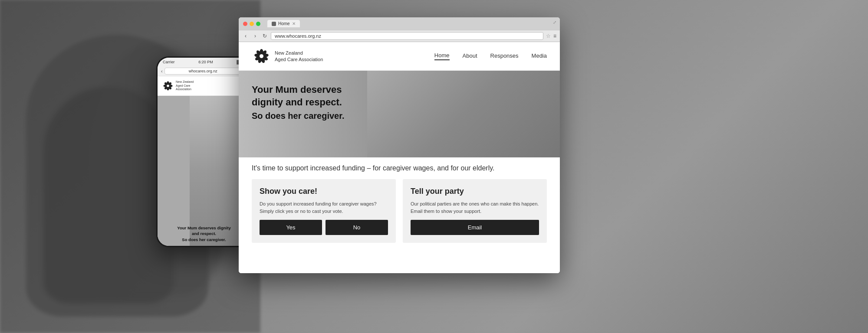  I want to click on phone-logo-text: New Zealand Aged Care Association, so click(185, 86).